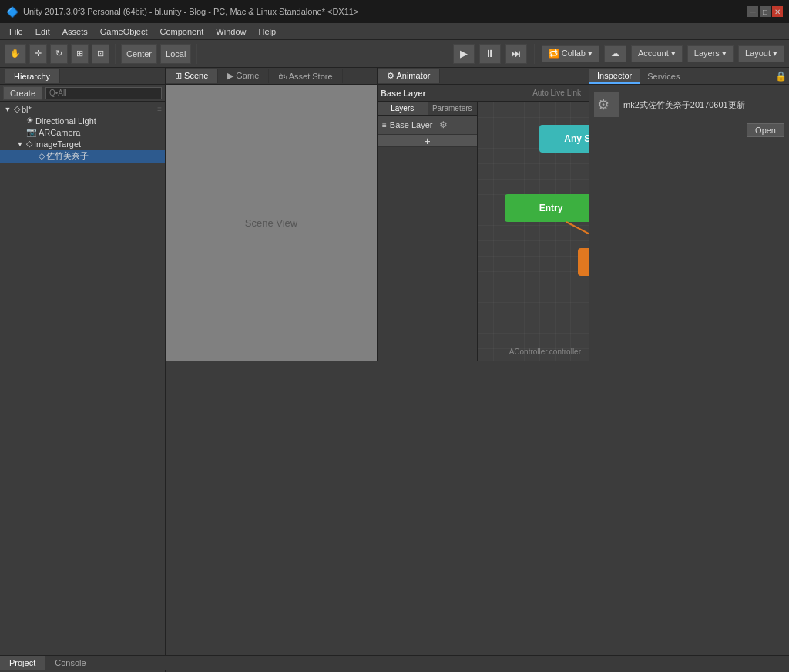  Describe the element at coordinates (483, 214) in the screenshot. I see `animator-panel: ⚙ Animator Base Layer Auto Live Link Lay…` at that location.